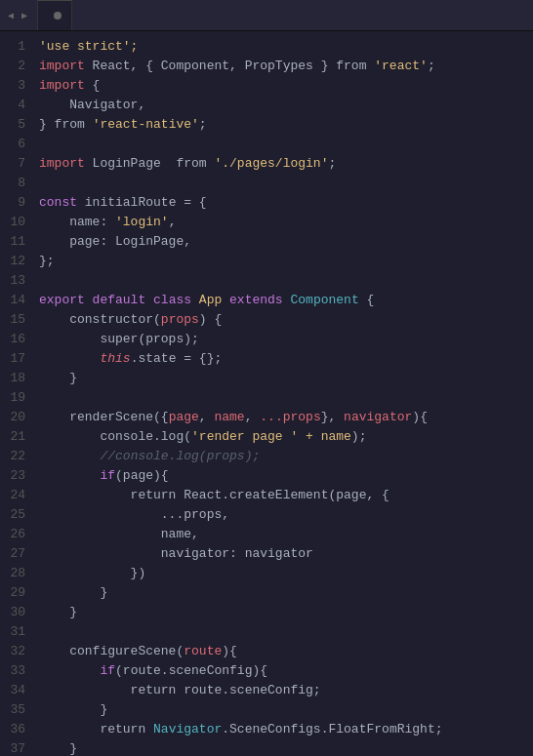  What do you see at coordinates (286, 164) in the screenshot?
I see `code-line: import LoginPage from './pages/login';` at bounding box center [286, 164].